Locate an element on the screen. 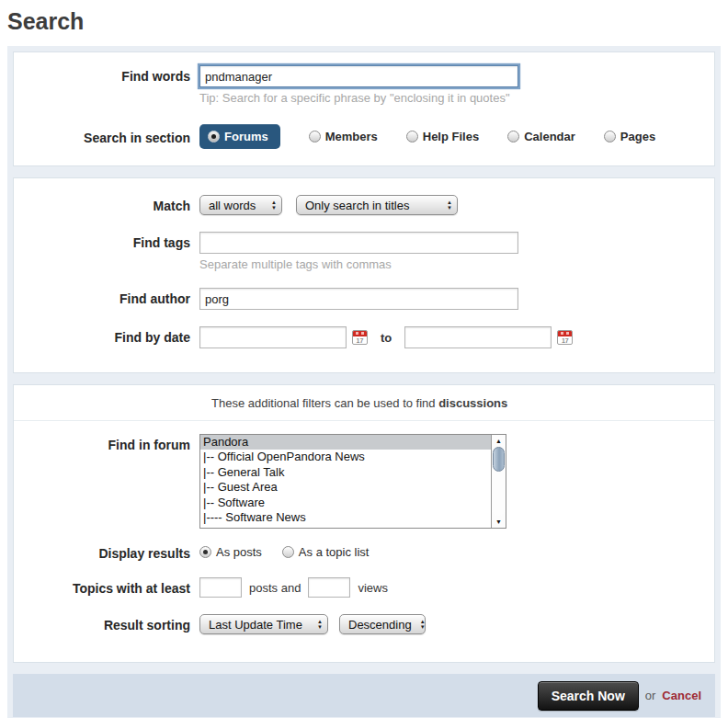 Image resolution: width=728 pixels, height=718 pixels. find-by-date-label: Find by date is located at coordinates (107, 336).